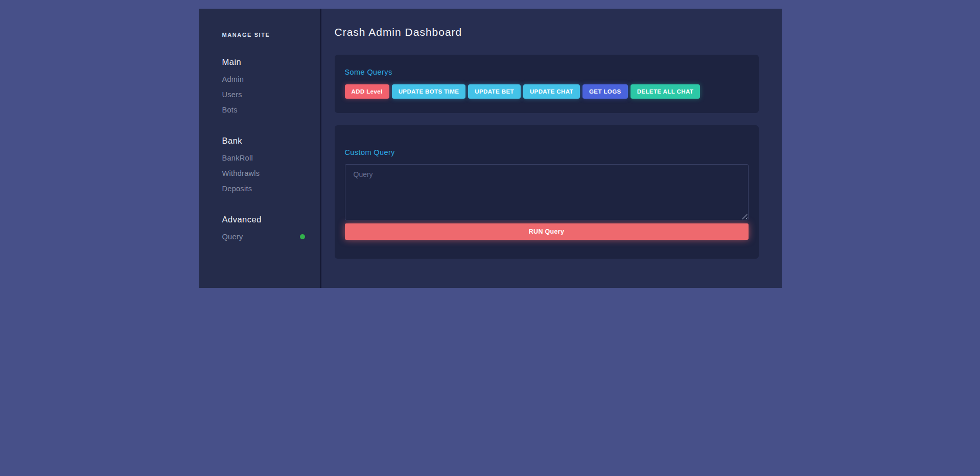 The width and height of the screenshot is (980, 476). I want to click on active-status-dot-icon, so click(302, 237).